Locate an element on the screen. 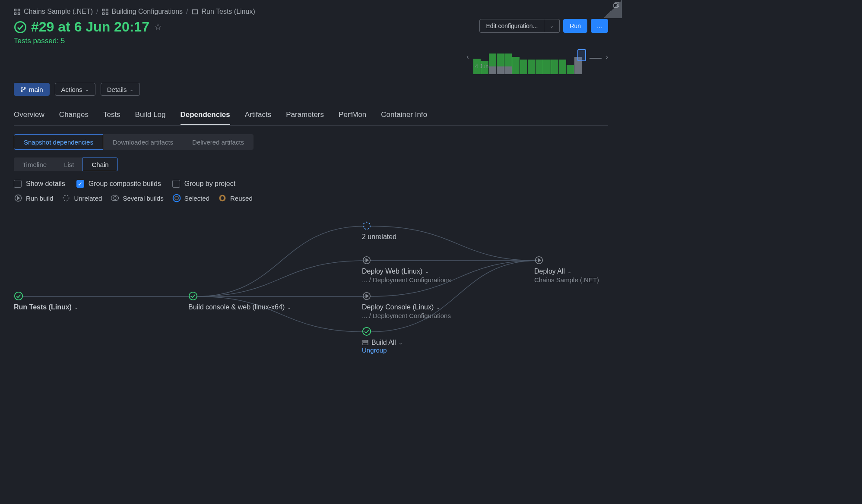  breadcrumb-item: Chains Sample (.NET) is located at coordinates (58, 12).